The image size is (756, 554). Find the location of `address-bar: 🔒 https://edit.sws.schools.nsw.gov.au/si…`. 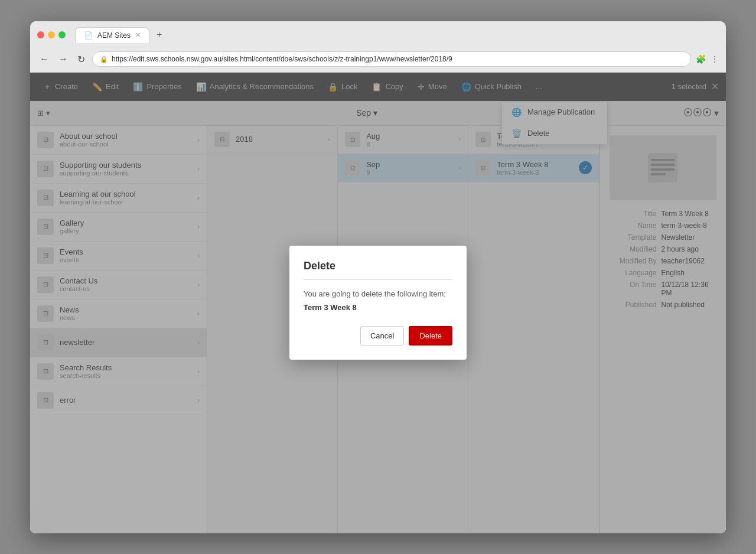

address-bar: 🔒 https://edit.sws.schools.nsw.gov.au/si… is located at coordinates (392, 59).